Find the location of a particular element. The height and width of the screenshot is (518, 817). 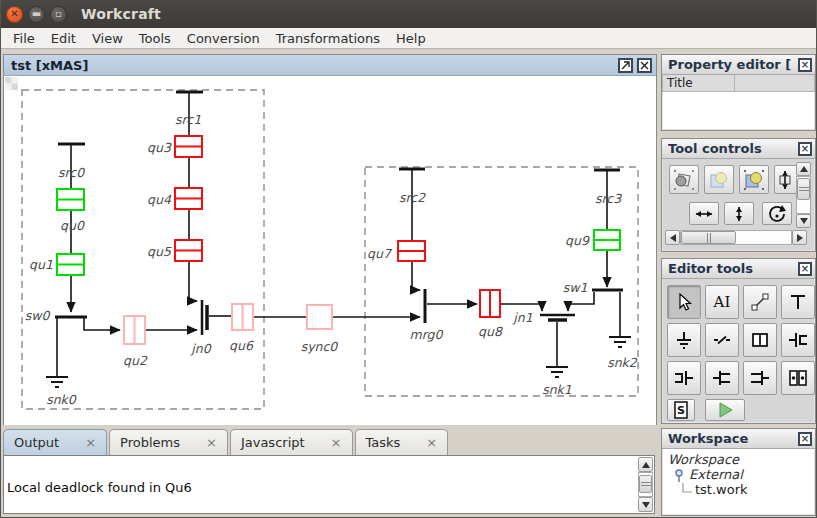

svg-text: qu8 is located at coordinates (490, 332).